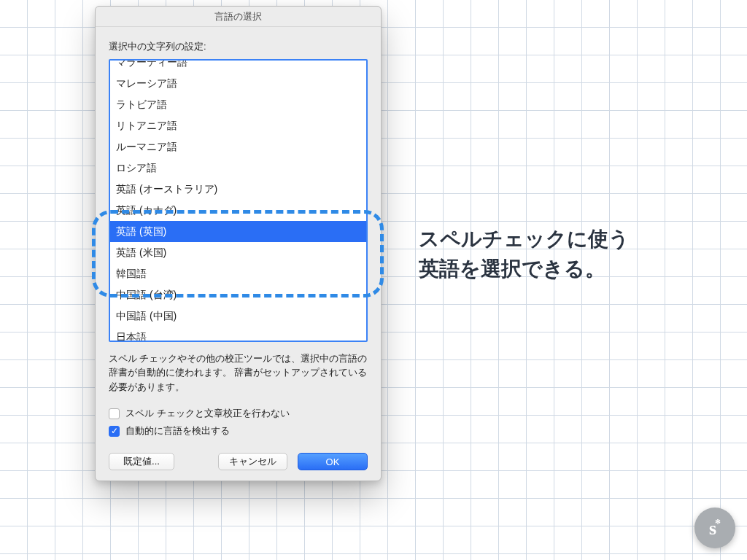 This screenshot has height=560, width=747. I want to click on watermark-badge: s*, so click(715, 528).